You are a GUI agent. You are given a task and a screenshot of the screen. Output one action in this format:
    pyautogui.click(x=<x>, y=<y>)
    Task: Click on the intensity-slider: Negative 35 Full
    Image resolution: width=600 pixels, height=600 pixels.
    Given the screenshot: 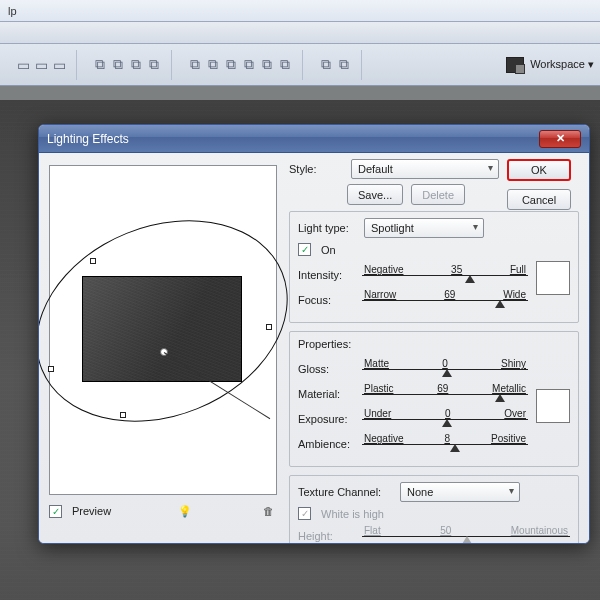 What is the action you would take?
    pyautogui.click(x=445, y=275)
    